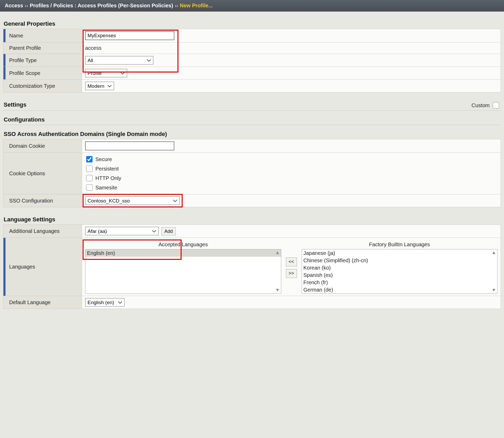 The width and height of the screenshot is (504, 438). What do you see at coordinates (183, 245) in the screenshot?
I see `accepted-languages-header: Accepted Languages` at bounding box center [183, 245].